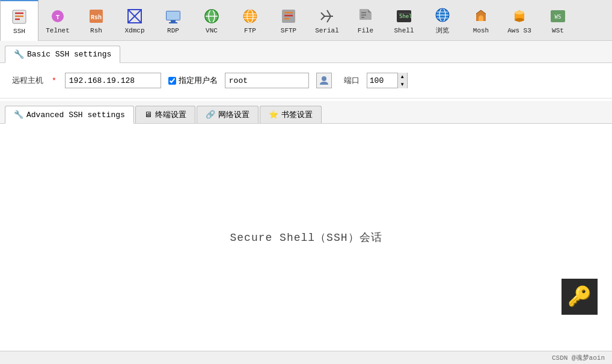  I want to click on user-icon-button, so click(324, 80).